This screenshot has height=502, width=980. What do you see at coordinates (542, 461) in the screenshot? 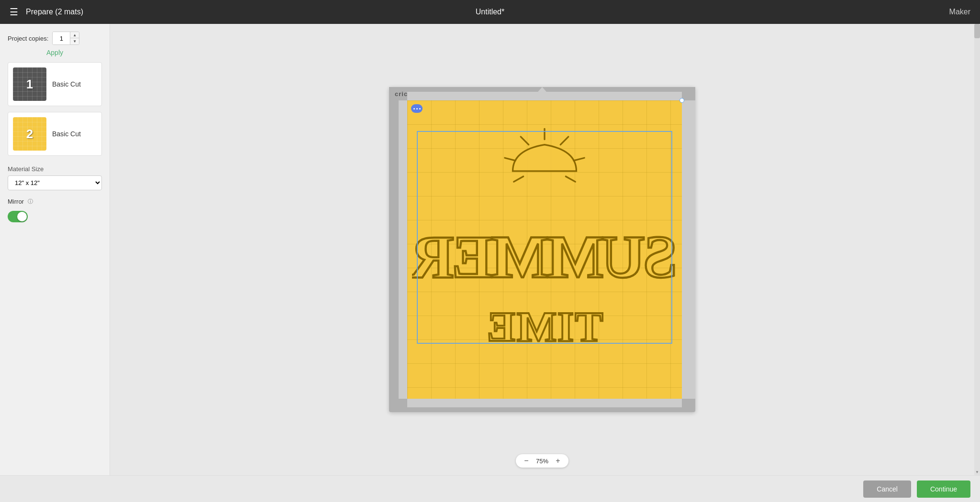
I see `zoom-level: 75%` at bounding box center [542, 461].